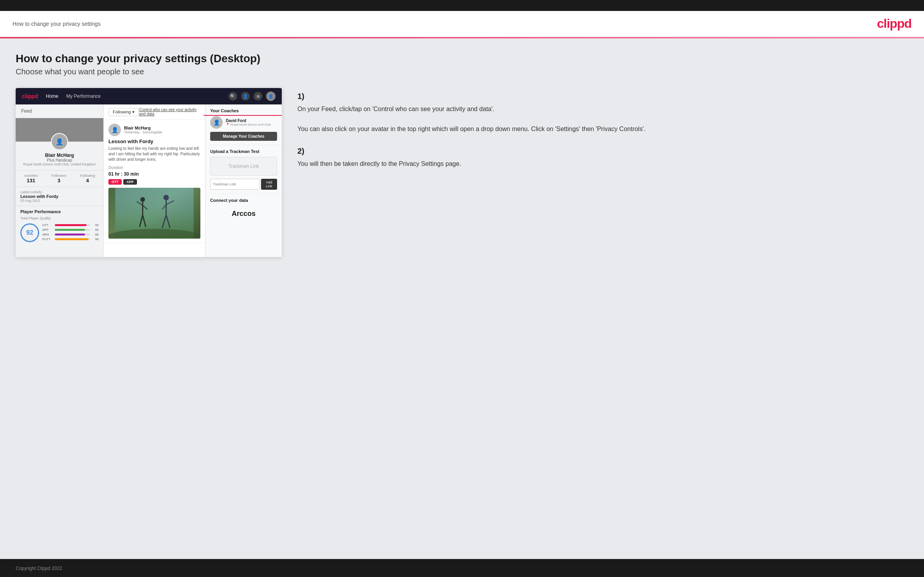 This screenshot has width=924, height=577. I want to click on user-avatar: 👤, so click(271, 96).